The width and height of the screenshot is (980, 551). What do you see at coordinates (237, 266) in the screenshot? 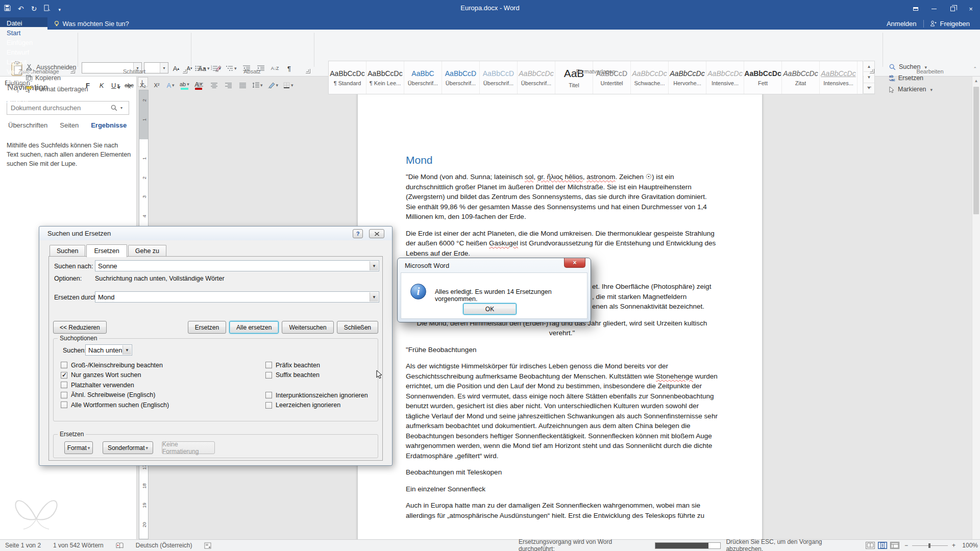
I see `search-for-combo: Sonne ▼` at bounding box center [237, 266].